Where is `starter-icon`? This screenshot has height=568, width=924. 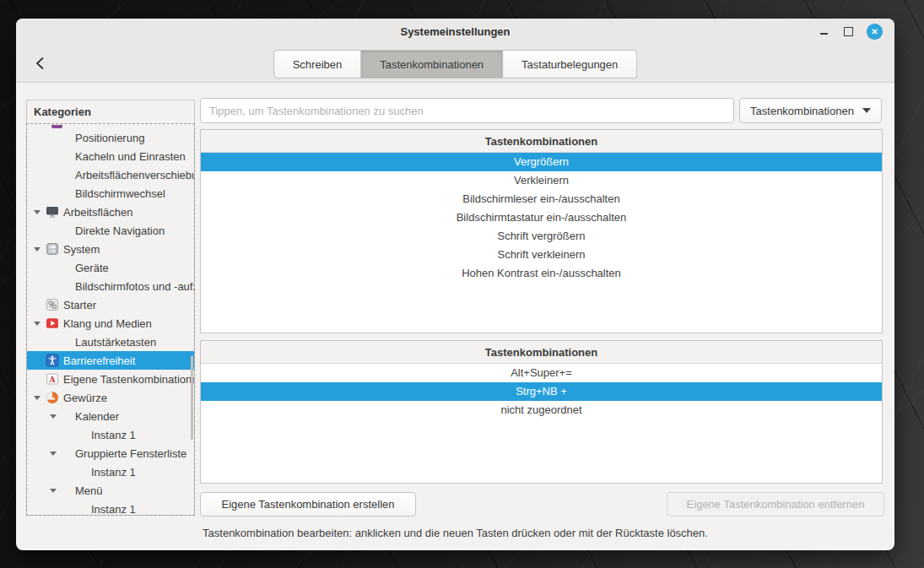
starter-icon is located at coordinates (52, 305).